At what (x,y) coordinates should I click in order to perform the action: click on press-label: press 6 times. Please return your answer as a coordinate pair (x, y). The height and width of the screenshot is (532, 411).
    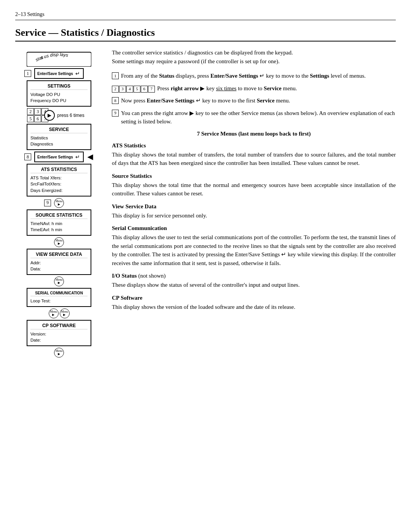
    Looking at the image, I should click on (71, 115).